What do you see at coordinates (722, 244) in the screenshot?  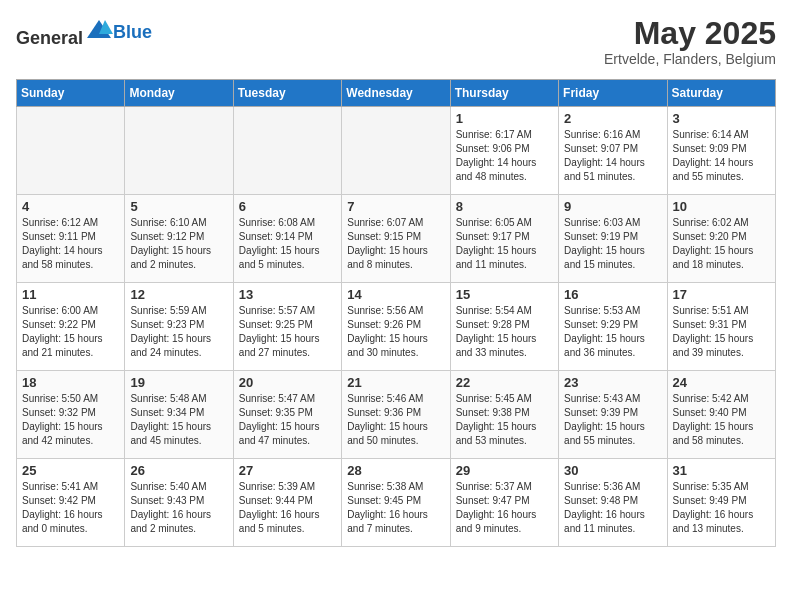 I see `day-info: Sunrise: 6:02 AM Sunset: 9:20 PM Dayligh…` at bounding box center [722, 244].